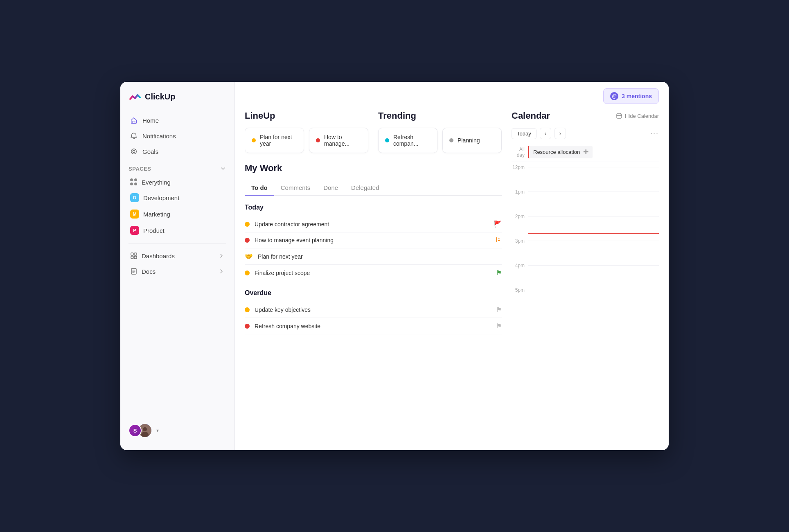 The image size is (789, 532). What do you see at coordinates (259, 187) in the screenshot?
I see `tab-todo: To do` at bounding box center [259, 187].